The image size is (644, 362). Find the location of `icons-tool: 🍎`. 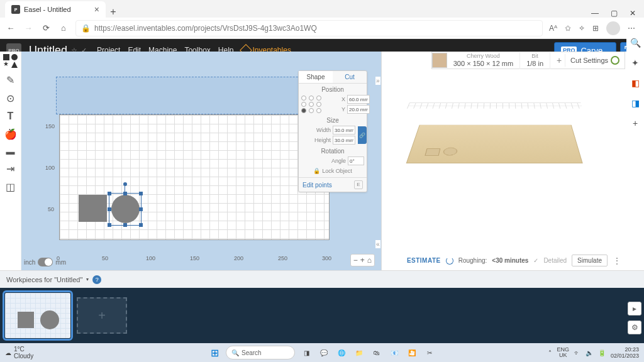

icons-tool: 🍎 is located at coordinates (11, 134).